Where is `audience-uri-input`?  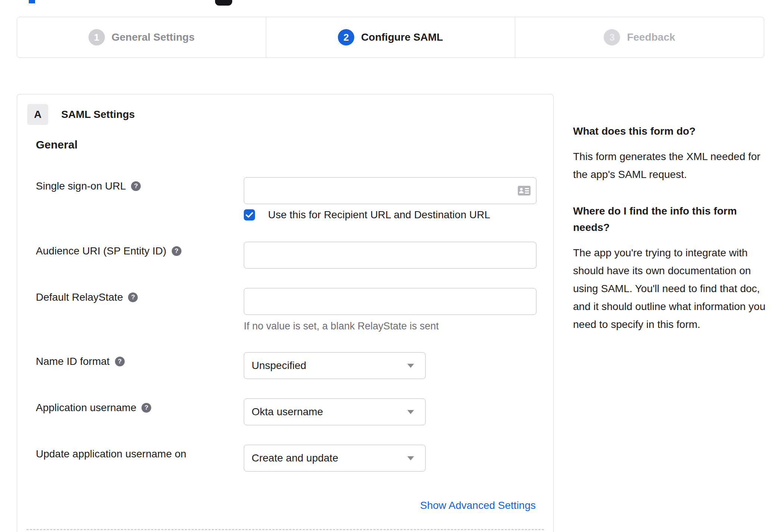 audience-uri-input is located at coordinates (390, 255).